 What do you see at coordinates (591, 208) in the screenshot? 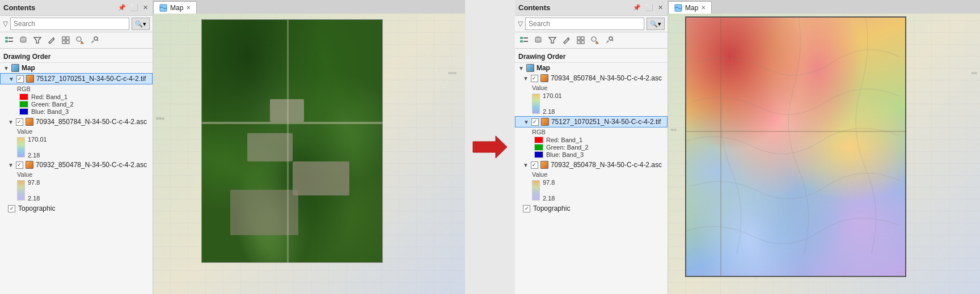
I see `right-topographic-row: Topographic` at bounding box center [591, 208].